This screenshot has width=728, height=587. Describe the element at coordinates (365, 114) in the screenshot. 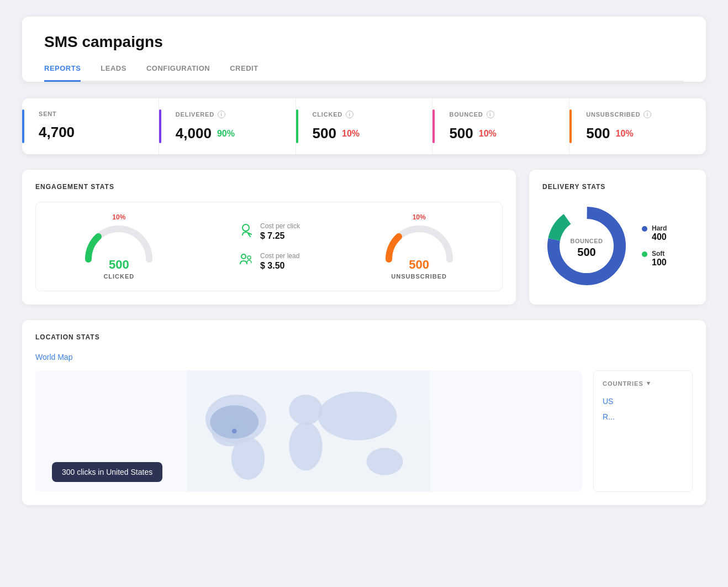

I see `stat-label-clicked: CLICKED i` at that location.